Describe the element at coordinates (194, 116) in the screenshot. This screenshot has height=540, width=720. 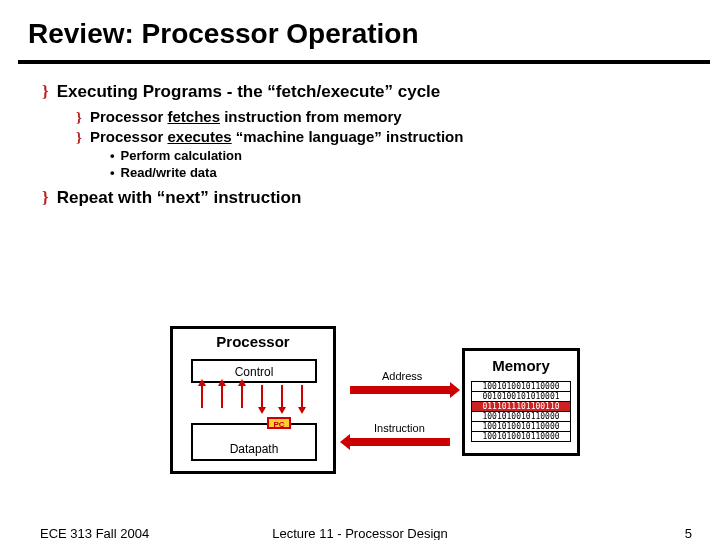
I see `bullet-text-underline: fetches` at that location.